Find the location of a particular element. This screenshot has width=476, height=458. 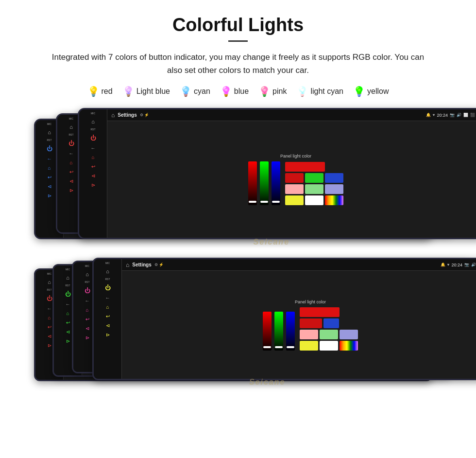

color-yellow: 💡 yellow is located at coordinates (371, 91).